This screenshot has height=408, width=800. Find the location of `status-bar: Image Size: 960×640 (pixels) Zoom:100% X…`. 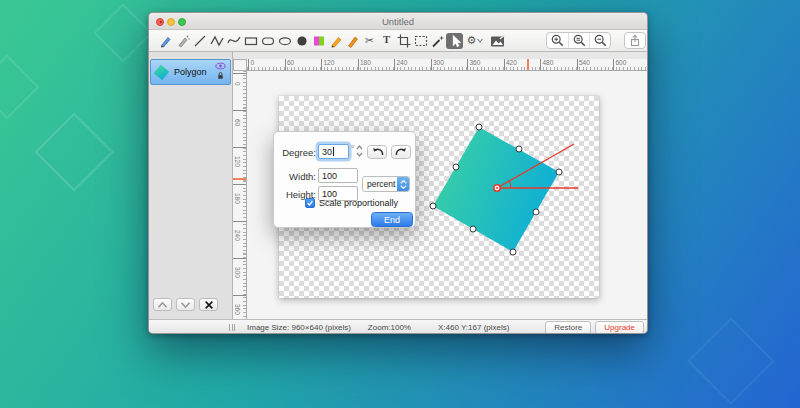

status-bar: Image Size: 960×640 (pixels) Zoom:100% X… is located at coordinates (398, 326).